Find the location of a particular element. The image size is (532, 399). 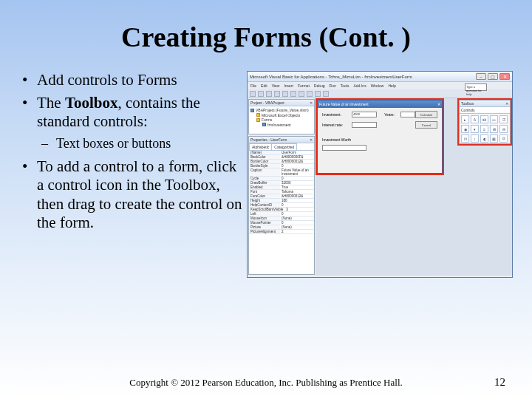

vba-toolbar: Type a question for help is located at coordinates (380, 94).